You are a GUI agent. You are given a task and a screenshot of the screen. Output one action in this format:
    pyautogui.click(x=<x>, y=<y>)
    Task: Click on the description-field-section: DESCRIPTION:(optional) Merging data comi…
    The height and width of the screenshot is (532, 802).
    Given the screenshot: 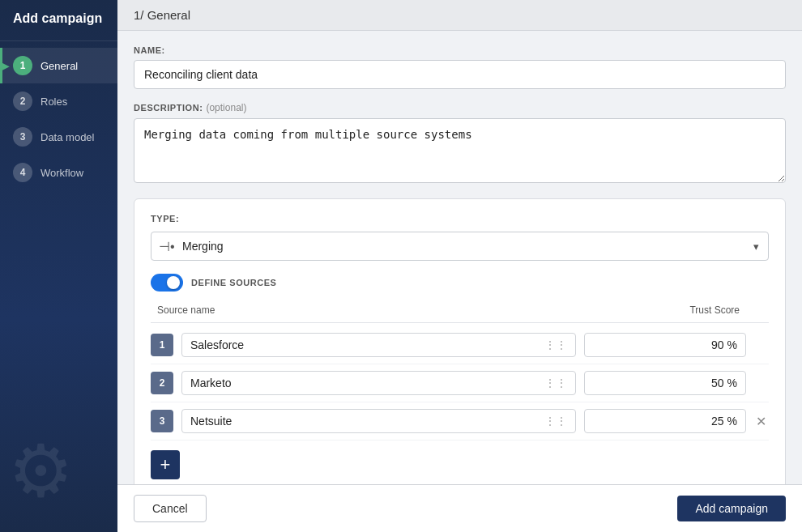 What is the action you would take?
    pyautogui.click(x=460, y=144)
    